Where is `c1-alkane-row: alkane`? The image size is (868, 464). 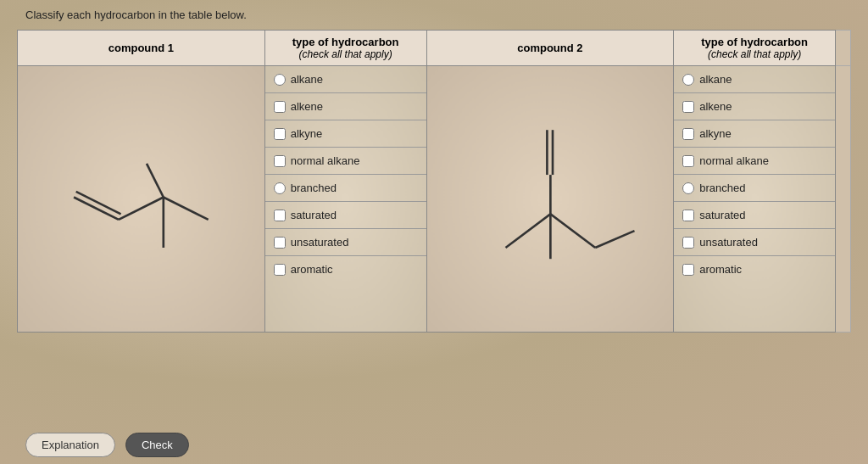 c1-alkane-row: alkane is located at coordinates (346, 80).